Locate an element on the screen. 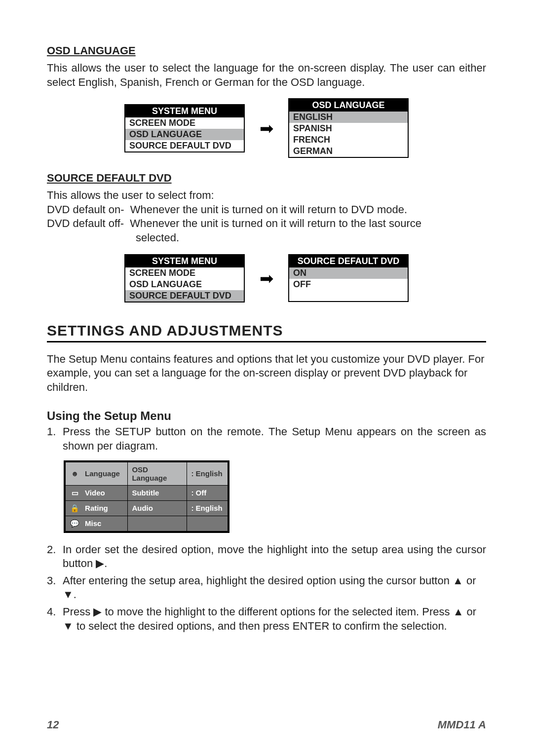  menu-item-blank is located at coordinates (348, 296).